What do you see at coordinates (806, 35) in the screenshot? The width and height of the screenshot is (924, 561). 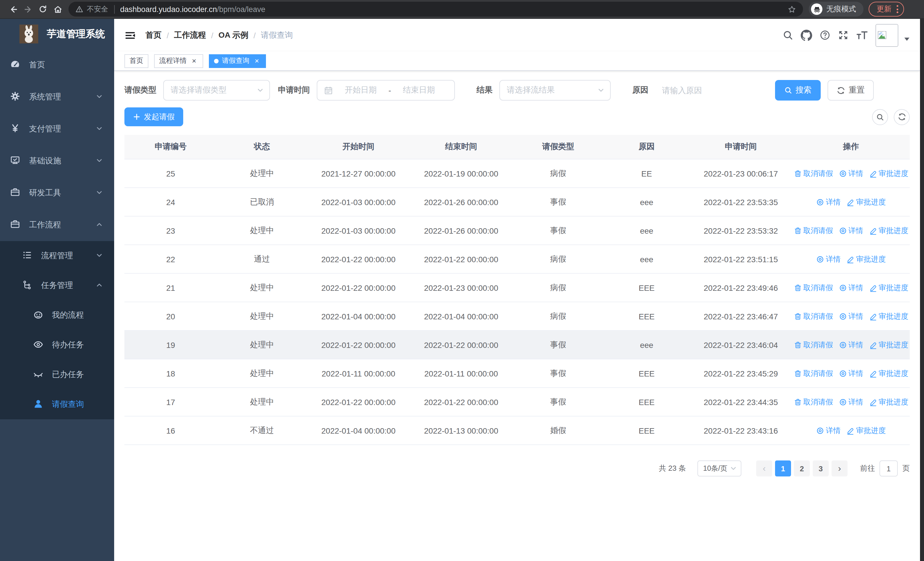 I see `github-link` at bounding box center [806, 35].